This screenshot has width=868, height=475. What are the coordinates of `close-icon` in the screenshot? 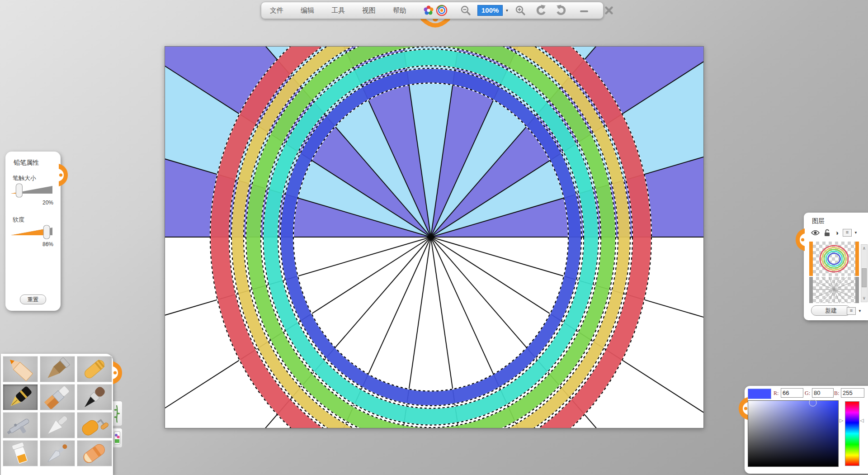 It's located at (609, 10).